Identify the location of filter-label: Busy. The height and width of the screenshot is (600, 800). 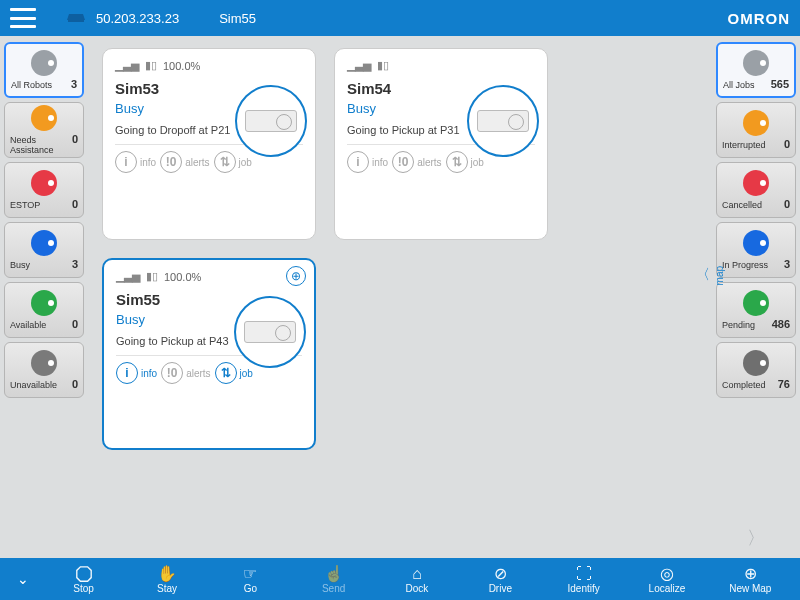
(20, 265).